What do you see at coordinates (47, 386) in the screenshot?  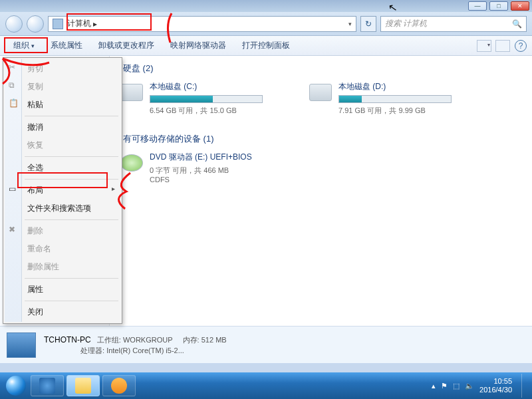 I see `ie-icon` at bounding box center [47, 386].